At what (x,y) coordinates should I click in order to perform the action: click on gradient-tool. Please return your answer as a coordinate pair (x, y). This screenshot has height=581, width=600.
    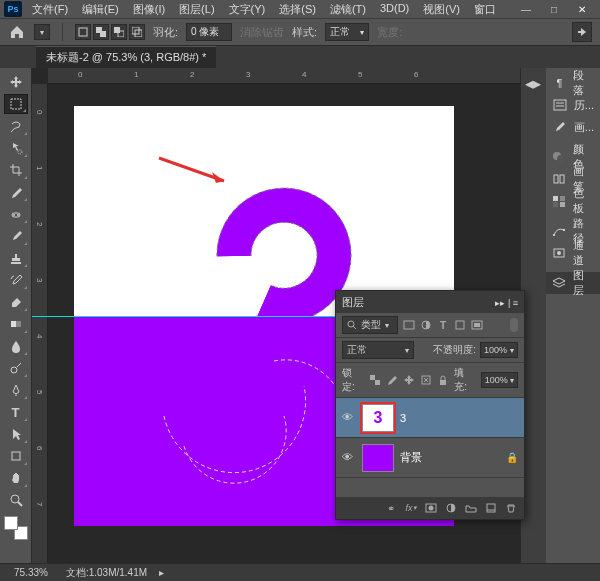
    Looking at the image, I should click on (16, 324).